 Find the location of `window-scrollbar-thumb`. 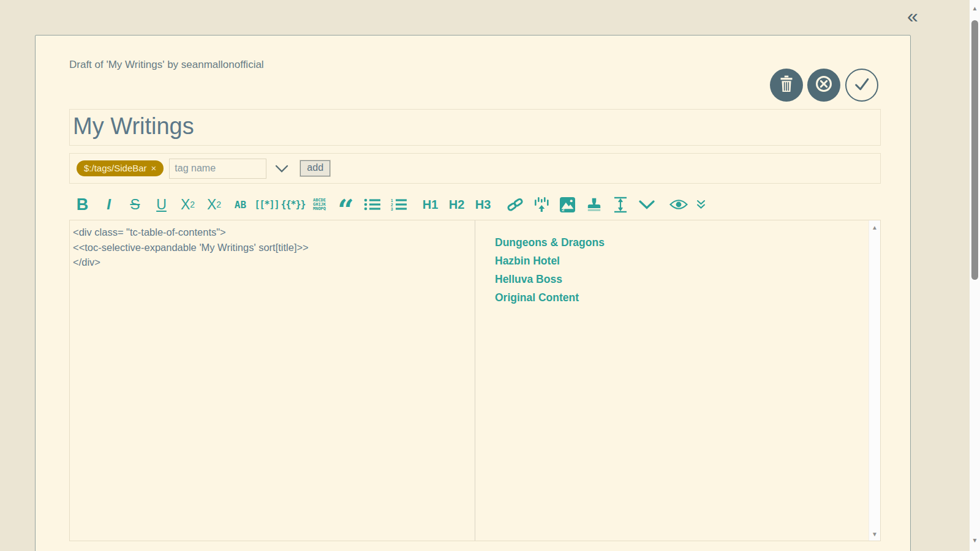

window-scrollbar-thumb is located at coordinates (975, 150).